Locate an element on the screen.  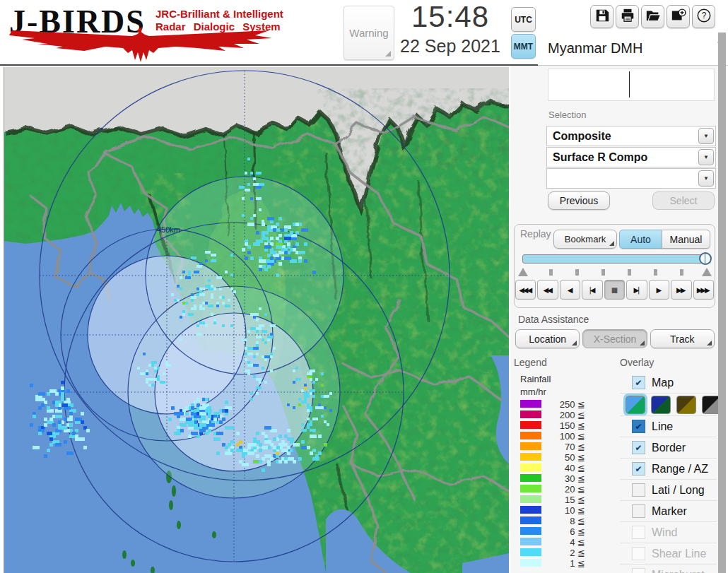
warning-button: Warning is located at coordinates (369, 33).